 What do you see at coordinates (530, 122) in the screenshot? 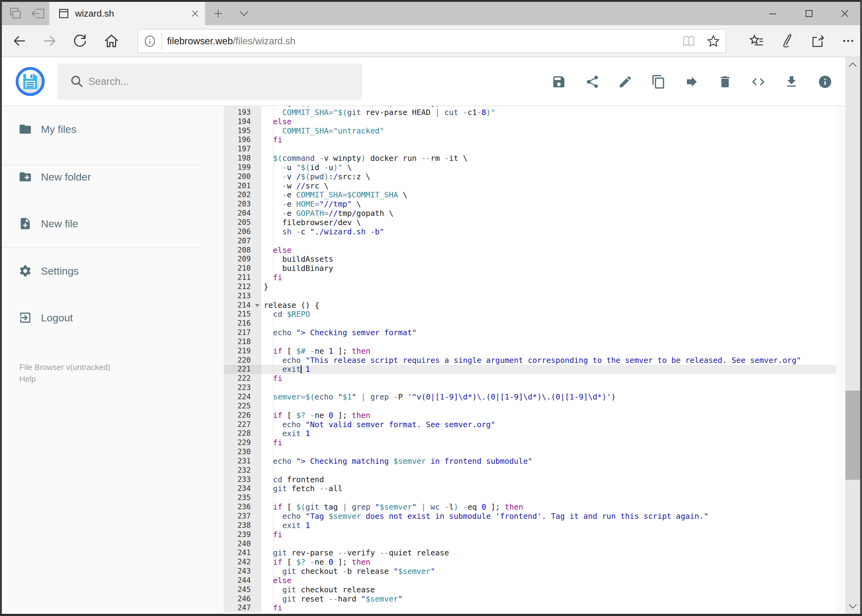
I see `code-line: 194 else` at bounding box center [530, 122].